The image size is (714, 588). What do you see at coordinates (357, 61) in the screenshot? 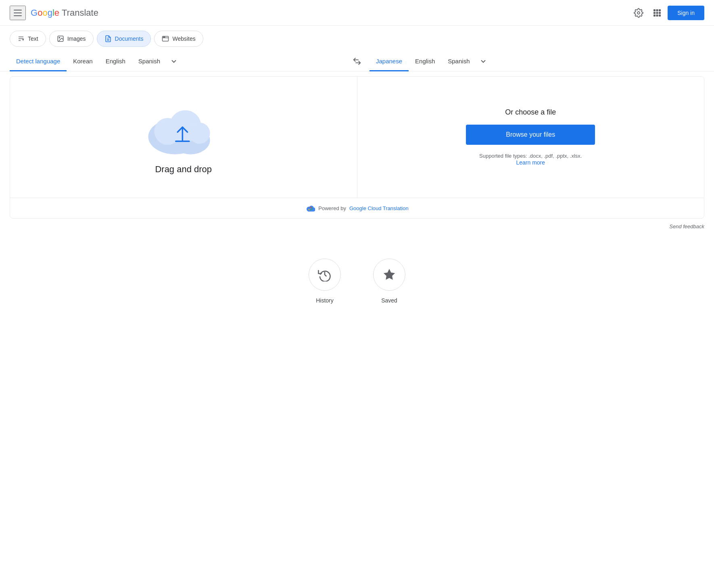
I see `language-bar: Detect language Korean English Spanish J…` at bounding box center [357, 61].